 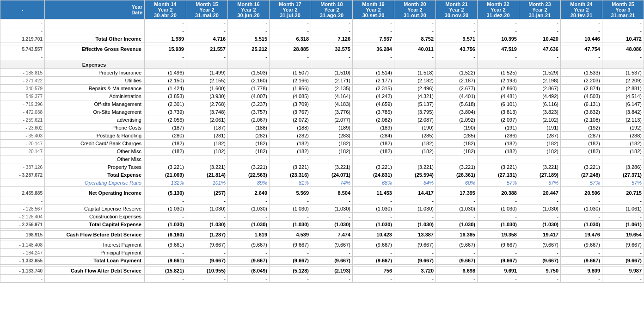 I want to click on cell-value: 3.720, so click(x=415, y=271).